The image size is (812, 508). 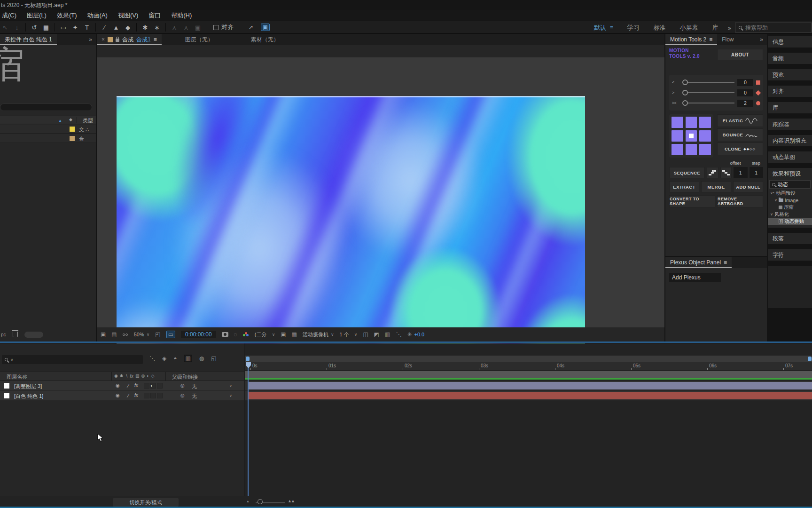 What do you see at coordinates (790, 221) in the screenshot?
I see `effects-tree-item: 8动态拼贴` at bounding box center [790, 221].